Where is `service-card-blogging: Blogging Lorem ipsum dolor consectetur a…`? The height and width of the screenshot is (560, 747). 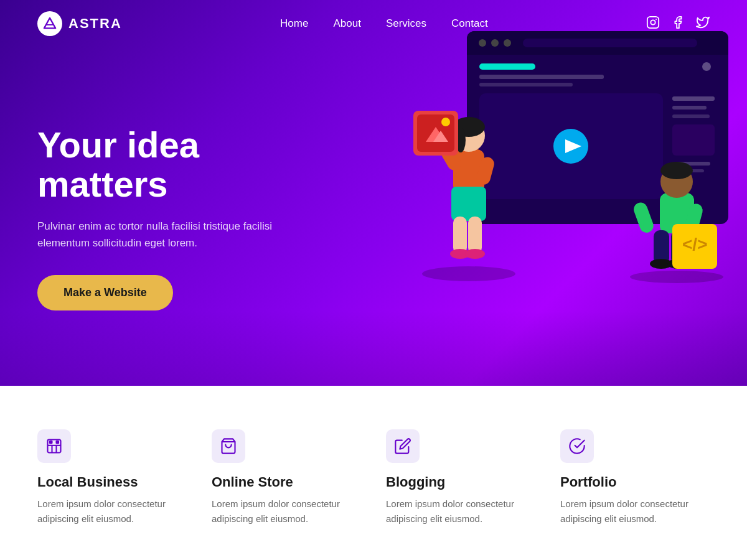
service-card-blogging: Blogging Lorem ipsum dolor consectetur a… is located at coordinates (461, 478).